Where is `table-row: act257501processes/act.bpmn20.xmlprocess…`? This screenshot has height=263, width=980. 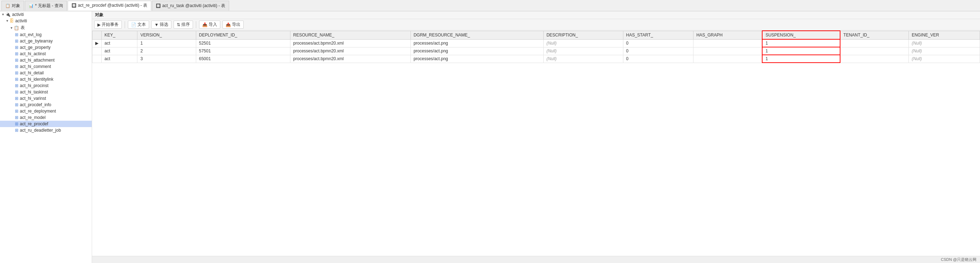
table-row: act257501processes/act.bpmn20.xmlprocess… is located at coordinates (536, 51).